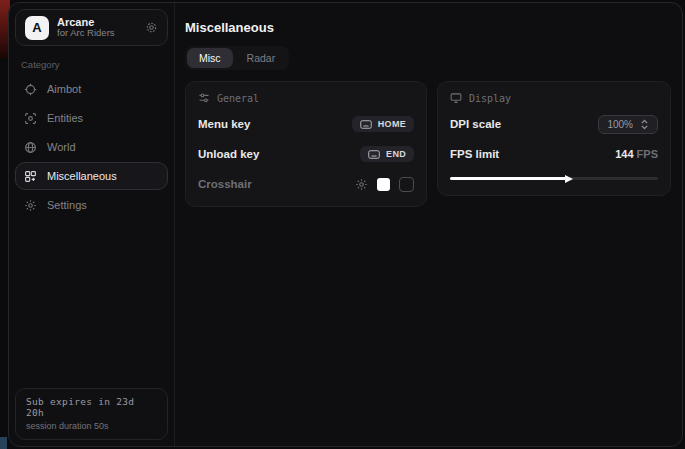  Describe the element at coordinates (387, 154) in the screenshot. I see `unload-key-bind-button: END` at that location.